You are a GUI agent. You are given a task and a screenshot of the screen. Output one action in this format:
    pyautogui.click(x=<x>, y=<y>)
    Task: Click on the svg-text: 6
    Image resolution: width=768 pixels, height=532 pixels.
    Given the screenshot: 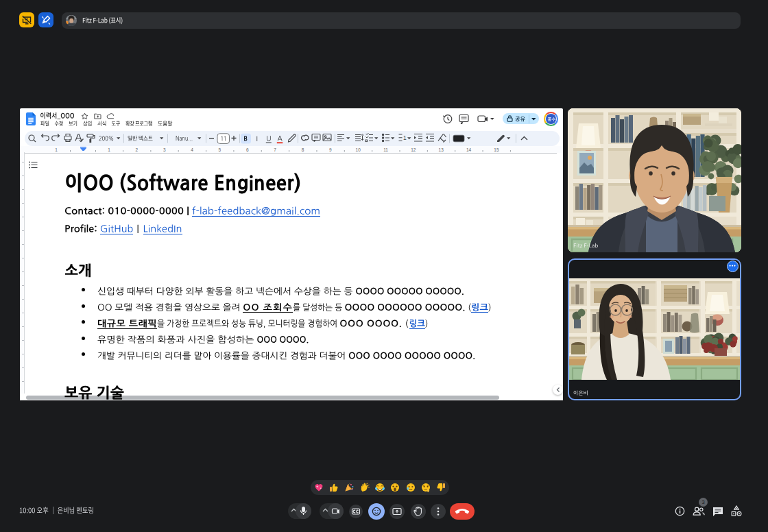 What is the action you would take?
    pyautogui.click(x=248, y=149)
    